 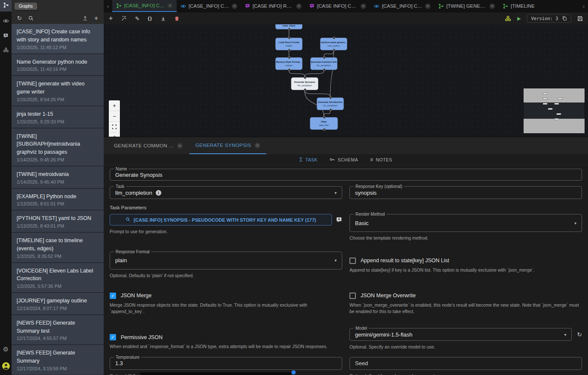 I want to click on copy-icon, so click(x=565, y=18).